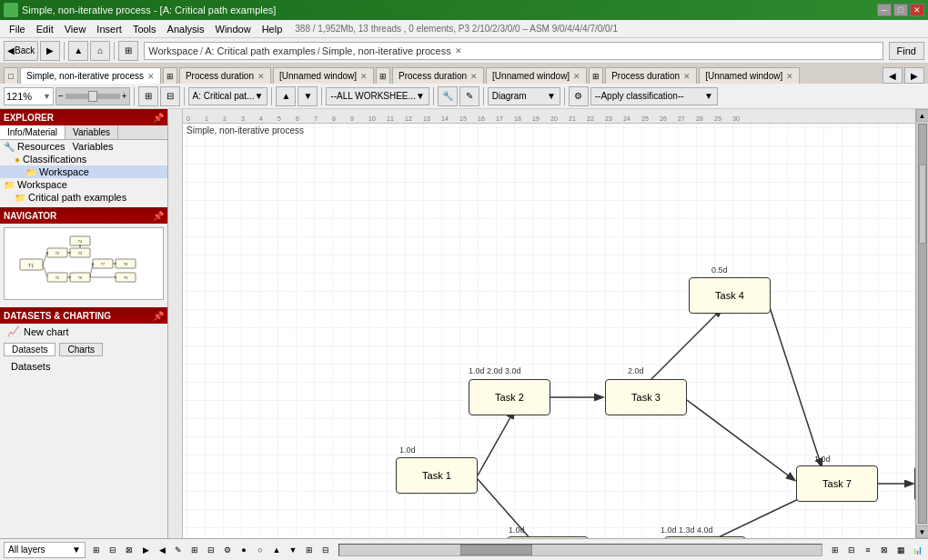  Describe the element at coordinates (226, 75) in the screenshot. I see `tab-process-duration-1: Process duration ✕` at that location.